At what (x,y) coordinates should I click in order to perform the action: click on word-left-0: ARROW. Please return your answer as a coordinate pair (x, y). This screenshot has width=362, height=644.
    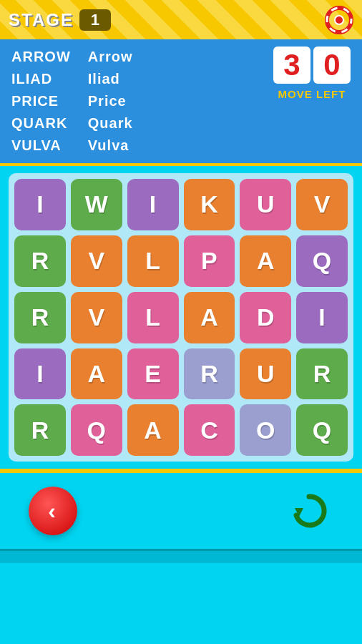
    Looking at the image, I should click on (41, 57).